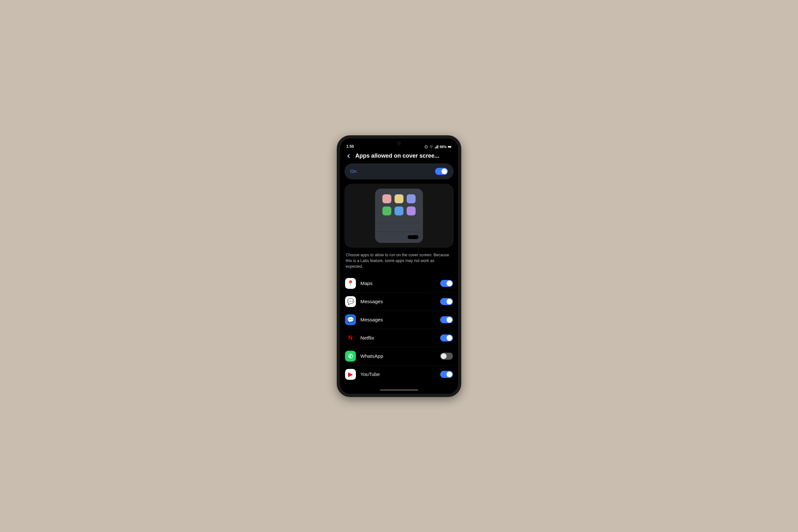  Describe the element at coordinates (399, 172) in the screenshot. I see `master-toggle-row: On` at that location.